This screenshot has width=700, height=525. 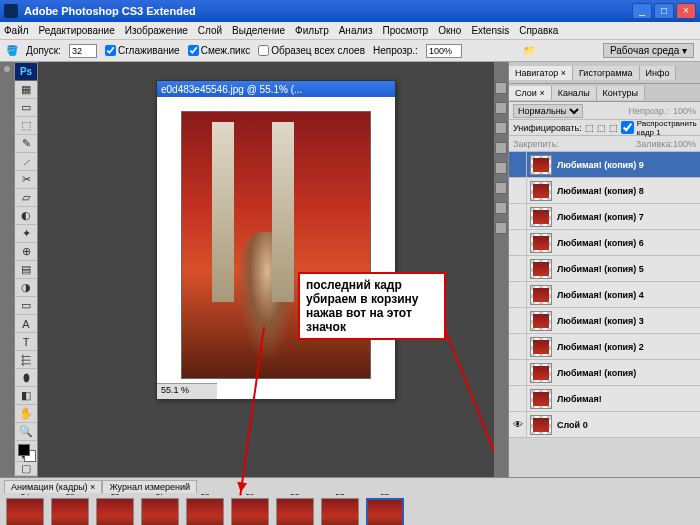 I want to click on visibility-icon: 👁, so click(x=518, y=424).